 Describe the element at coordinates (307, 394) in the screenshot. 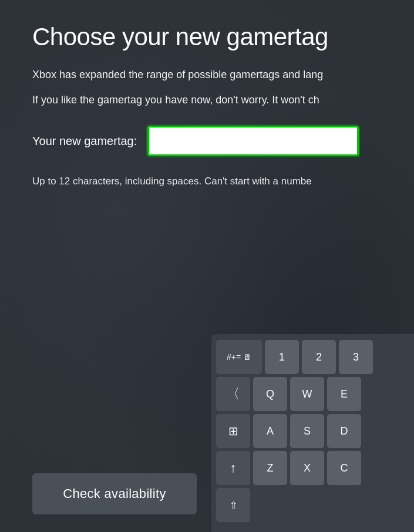

I see `key-w: W` at that location.